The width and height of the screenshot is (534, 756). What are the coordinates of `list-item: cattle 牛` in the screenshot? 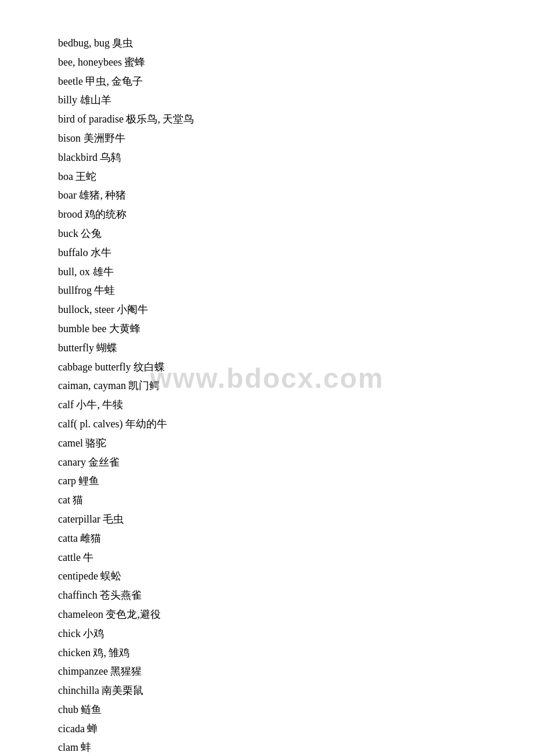 It's located at (273, 557).